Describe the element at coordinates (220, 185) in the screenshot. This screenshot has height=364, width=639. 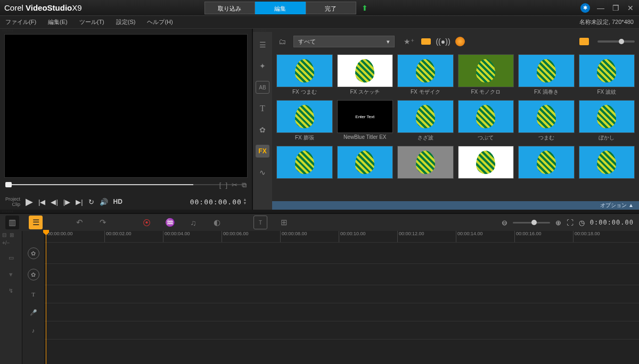
I see `mark-in-icon: [` at that location.